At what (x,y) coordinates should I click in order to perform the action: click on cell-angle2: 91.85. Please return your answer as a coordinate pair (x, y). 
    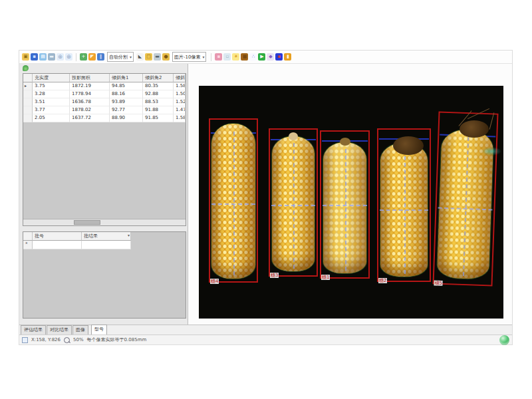
    Looking at the image, I should click on (158, 118).